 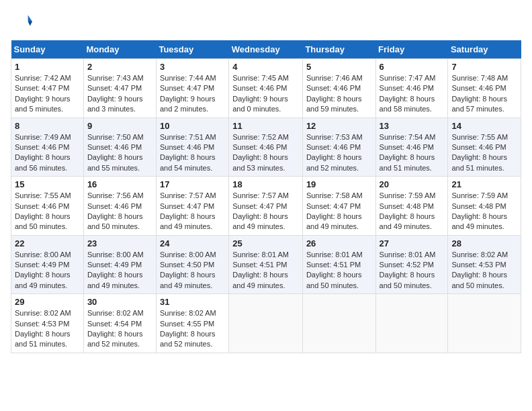 I want to click on day-info: Sunrise: 7:44 AM Sunset: 4:47 PM Dayligh…, so click(x=192, y=94).